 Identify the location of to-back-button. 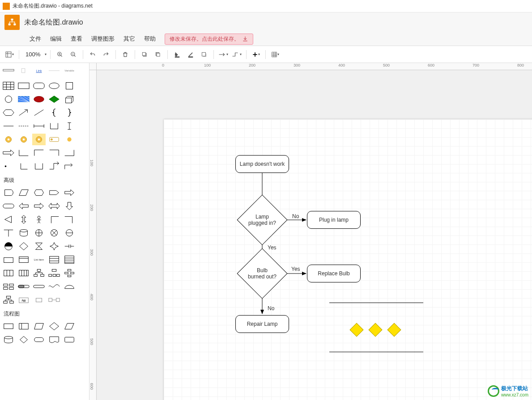
(158, 55).